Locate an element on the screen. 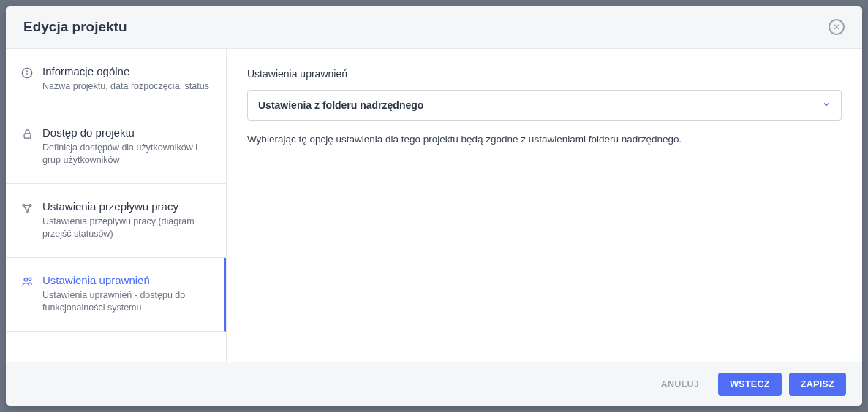 This screenshot has height=412, width=868. content-heading: Ustawienia uprawnień is located at coordinates (544, 74).